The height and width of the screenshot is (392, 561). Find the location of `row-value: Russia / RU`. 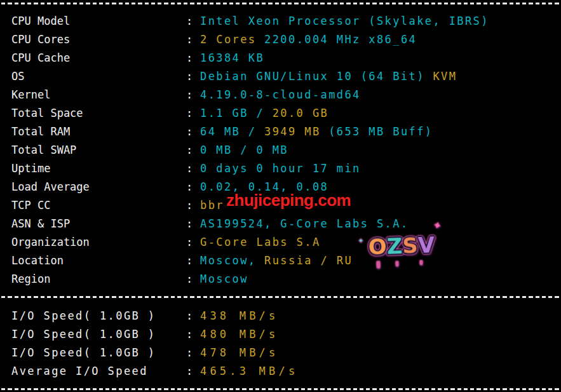

row-value: Russia / RU is located at coordinates (309, 260).